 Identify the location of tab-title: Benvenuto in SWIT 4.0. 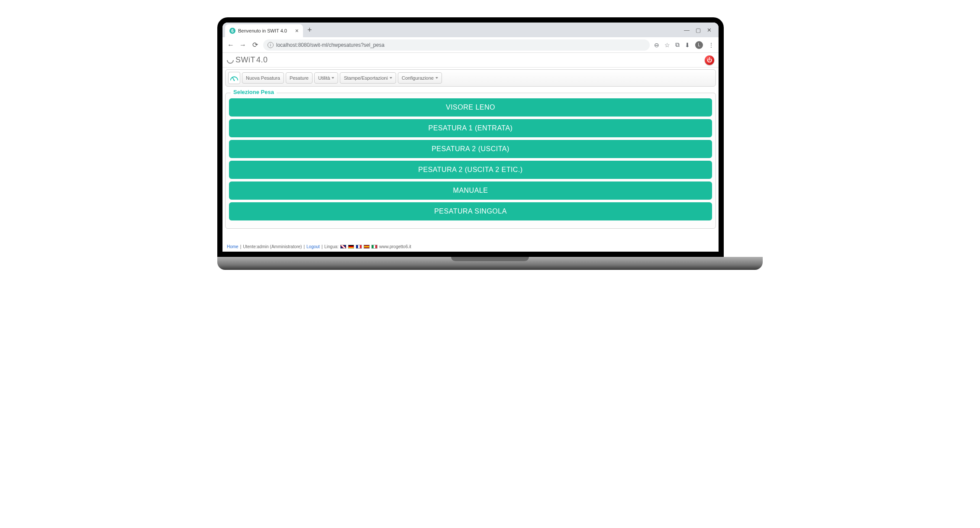
(262, 31).